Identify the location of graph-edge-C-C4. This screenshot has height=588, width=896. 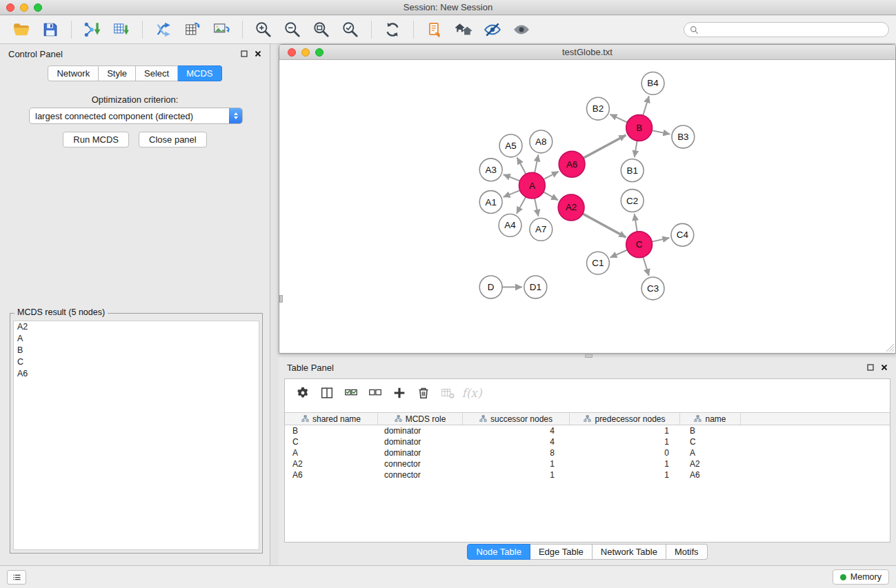
(661, 240).